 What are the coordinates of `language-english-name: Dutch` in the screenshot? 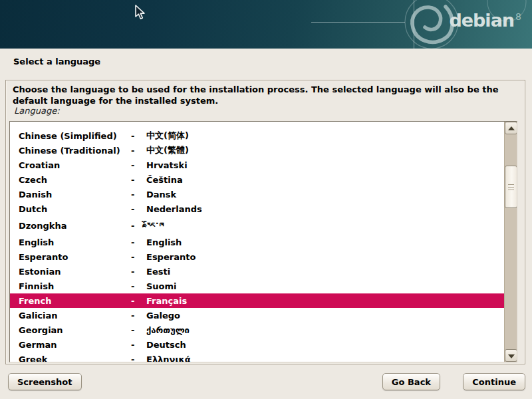 It's located at (74, 209).